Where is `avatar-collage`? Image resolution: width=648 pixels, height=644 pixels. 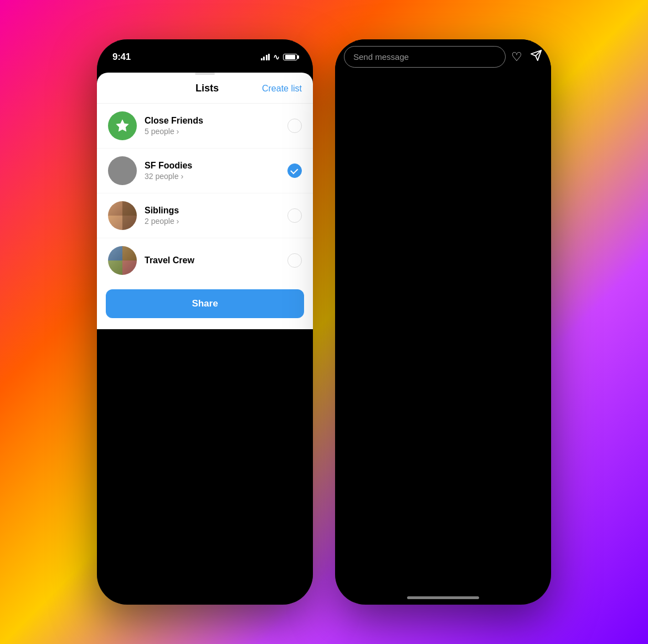
avatar-collage is located at coordinates (122, 171).